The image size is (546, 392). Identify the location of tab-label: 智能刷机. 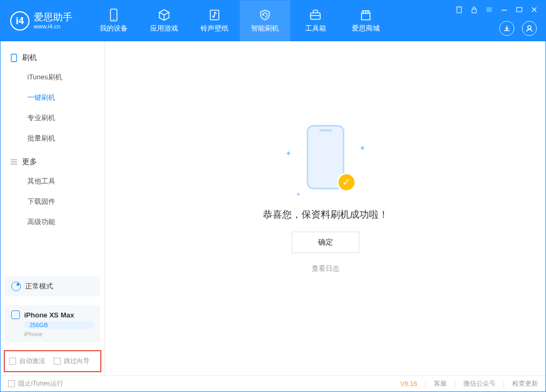
(265, 28).